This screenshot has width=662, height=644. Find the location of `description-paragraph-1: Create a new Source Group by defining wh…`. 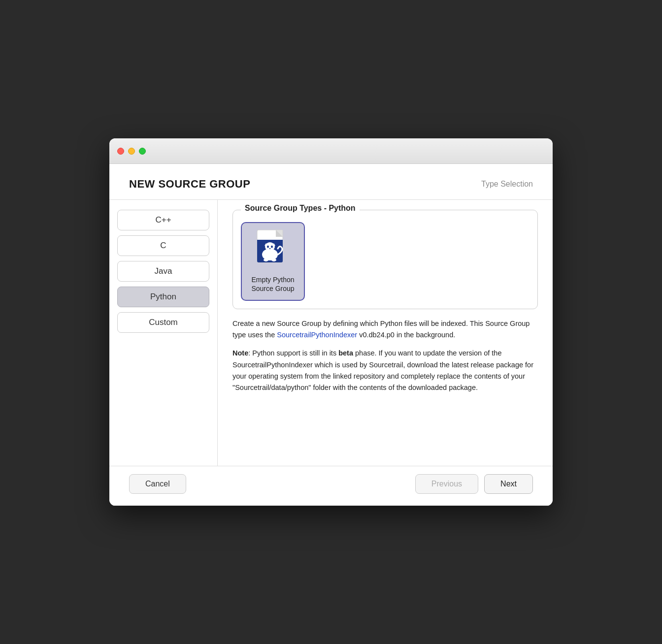

description-paragraph-1: Create a new Source Group by defining wh… is located at coordinates (385, 329).